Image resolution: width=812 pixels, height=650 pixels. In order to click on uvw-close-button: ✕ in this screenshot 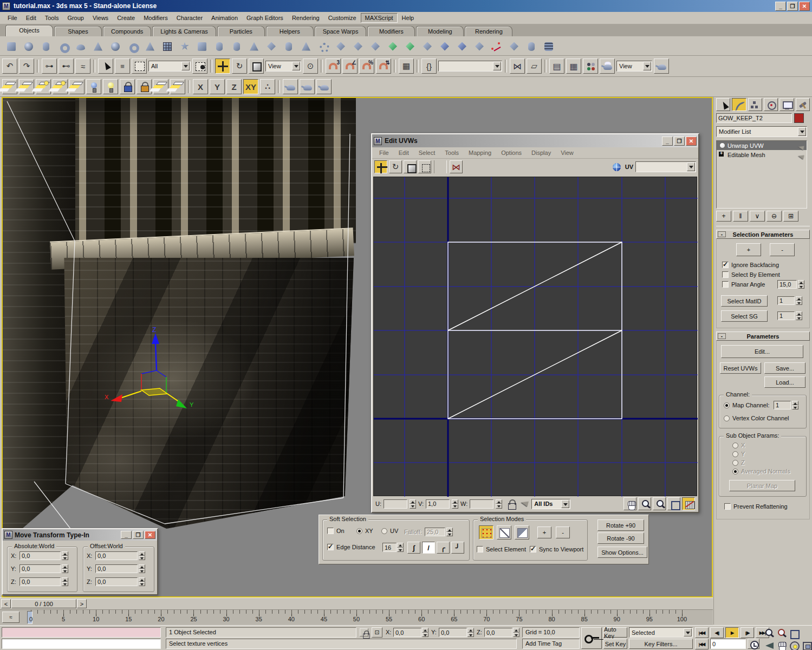, I will do `click(691, 141)`.